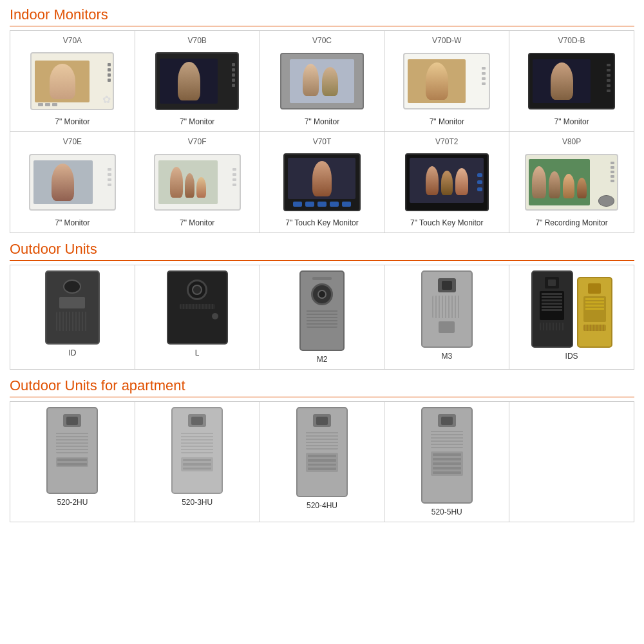  I want to click on product-cell-520-2hu: 520-2HU, so click(73, 462).